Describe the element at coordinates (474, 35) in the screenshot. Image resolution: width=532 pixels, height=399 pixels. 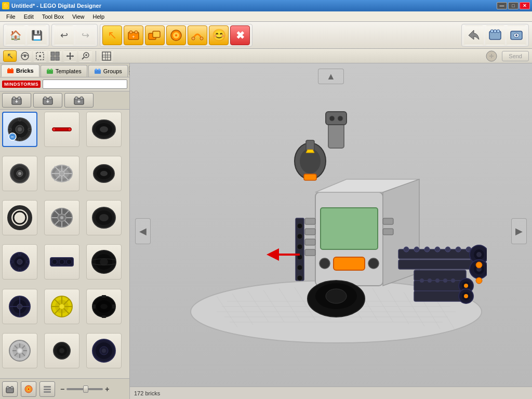
I see `share-button` at that location.